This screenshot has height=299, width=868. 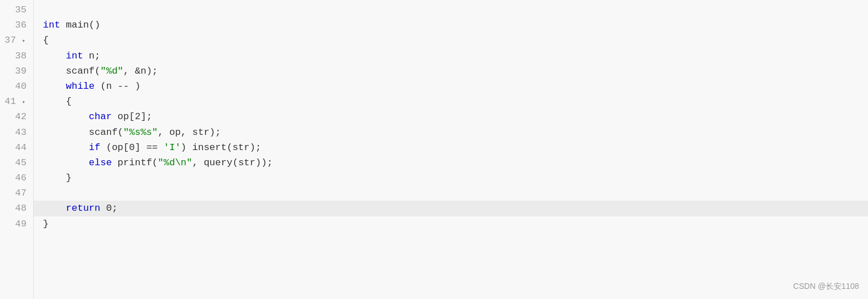 I want to click on line-number: 35, so click(x=17, y=10).